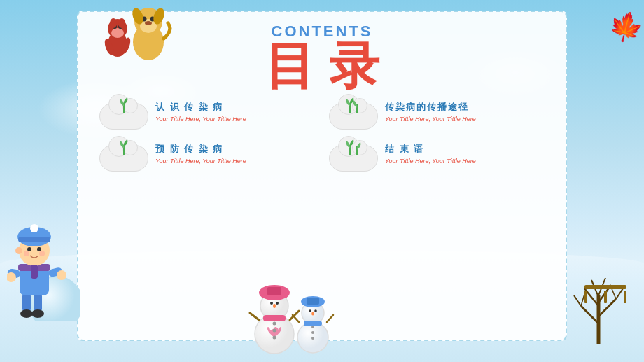  Describe the element at coordinates (235, 149) in the screenshot. I see `item-title-cn-3: 预 防 传 染 病` at that location.